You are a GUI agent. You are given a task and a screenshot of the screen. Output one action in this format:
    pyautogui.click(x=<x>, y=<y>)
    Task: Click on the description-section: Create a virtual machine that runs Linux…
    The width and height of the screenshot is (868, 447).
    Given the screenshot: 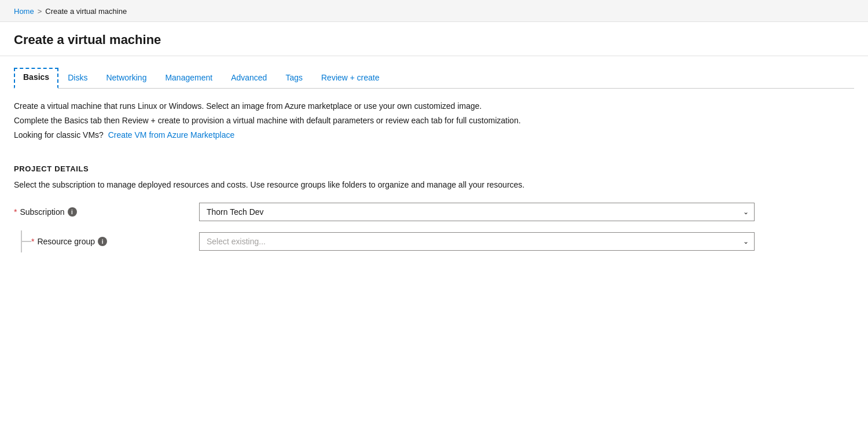 What is the action you would take?
    pyautogui.click(x=434, y=120)
    